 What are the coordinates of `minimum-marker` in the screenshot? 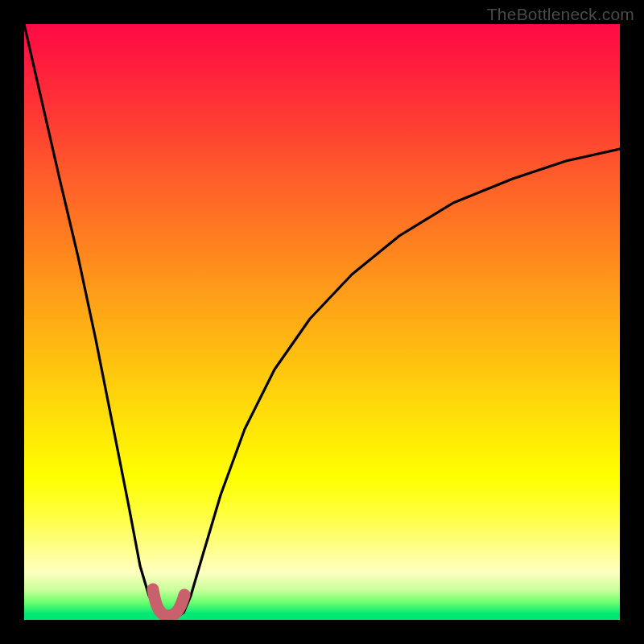 It's located at (169, 602).